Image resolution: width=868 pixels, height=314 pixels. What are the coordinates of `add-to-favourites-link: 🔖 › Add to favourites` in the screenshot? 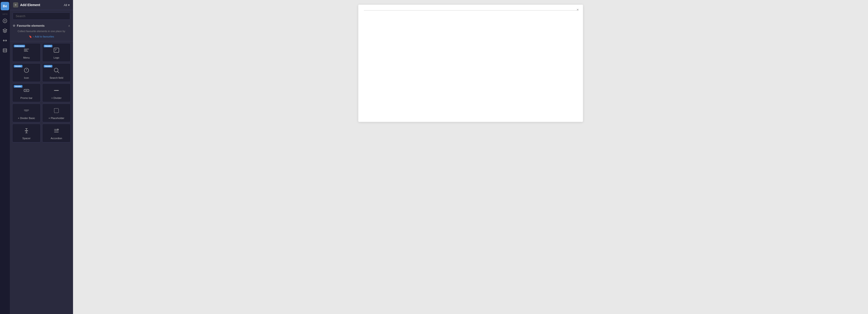 It's located at (41, 36).